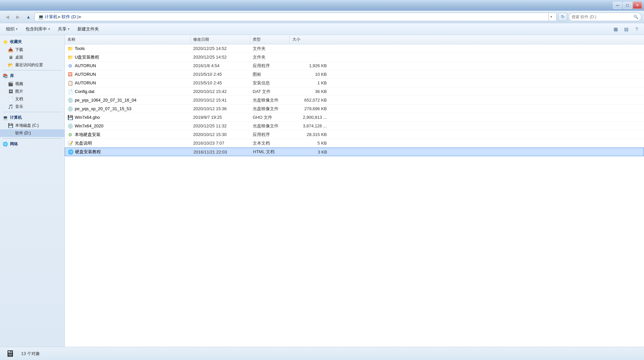 The width and height of the screenshot is (644, 360). Describe the element at coordinates (70, 17) in the screenshot. I see `breadcrumb-drive: 软件 (D:)` at that location.